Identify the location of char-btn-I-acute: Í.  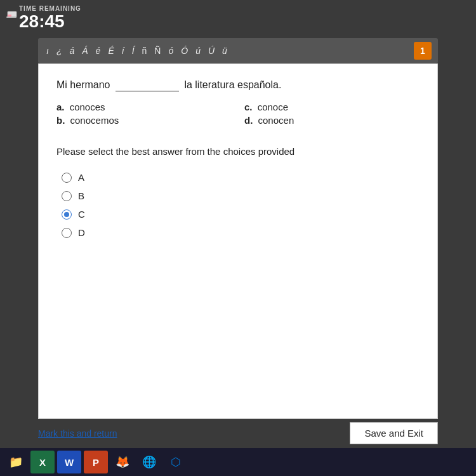
(133, 51).